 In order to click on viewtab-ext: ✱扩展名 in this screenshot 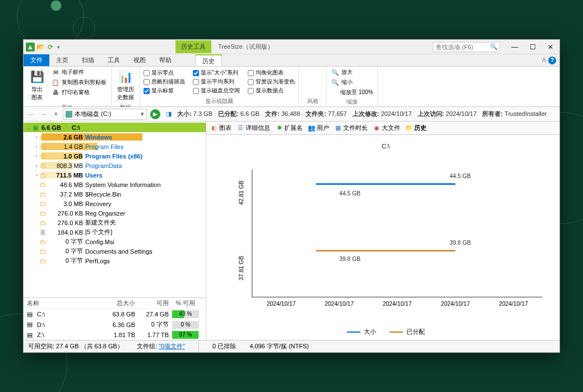, I will do `click(289, 128)`.